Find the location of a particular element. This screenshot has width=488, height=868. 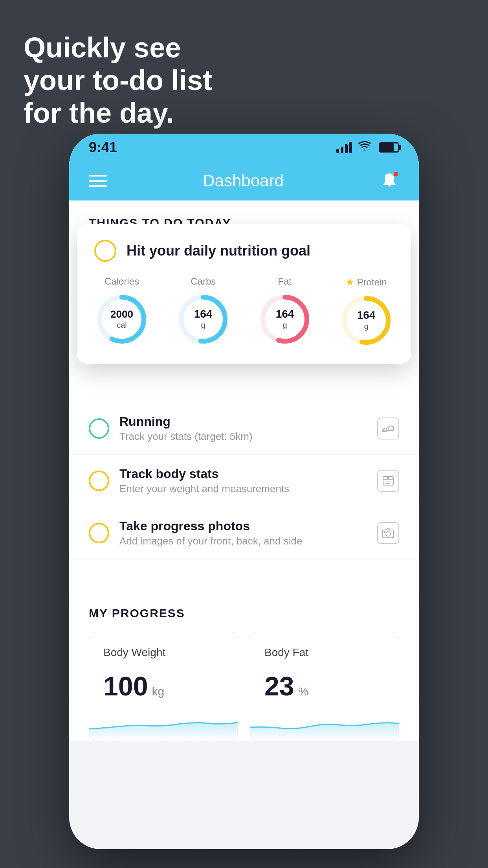

spacer is located at coordinates (244, 573).